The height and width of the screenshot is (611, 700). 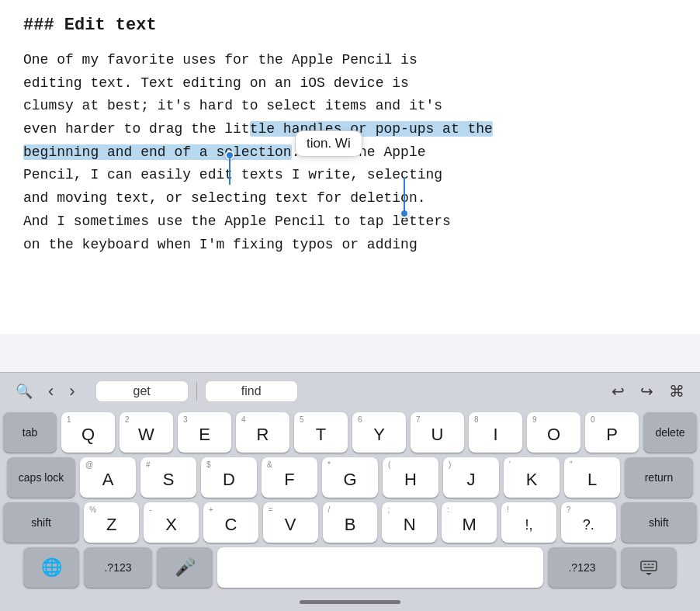 I want to click on key-A: @ A, so click(x=108, y=477).